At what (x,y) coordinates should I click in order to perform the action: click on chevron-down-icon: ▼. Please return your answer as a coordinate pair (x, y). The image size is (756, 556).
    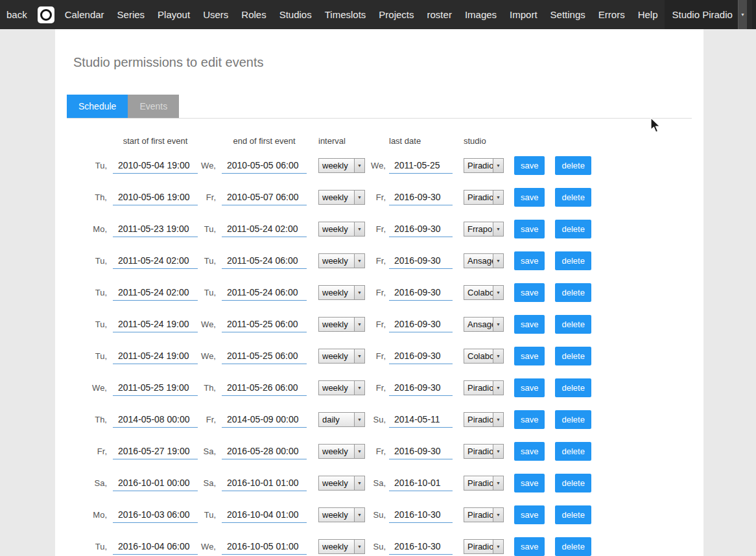
    Looking at the image, I should click on (742, 14).